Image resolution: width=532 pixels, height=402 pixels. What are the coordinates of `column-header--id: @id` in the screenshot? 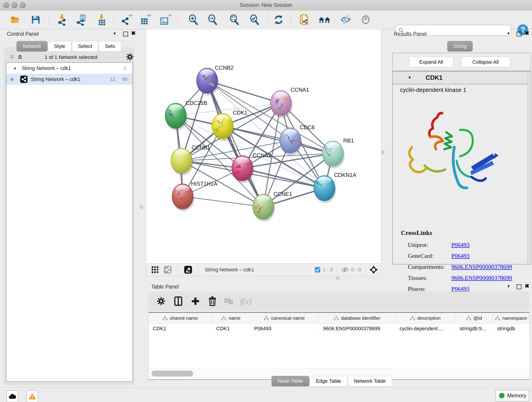 It's located at (474, 318).